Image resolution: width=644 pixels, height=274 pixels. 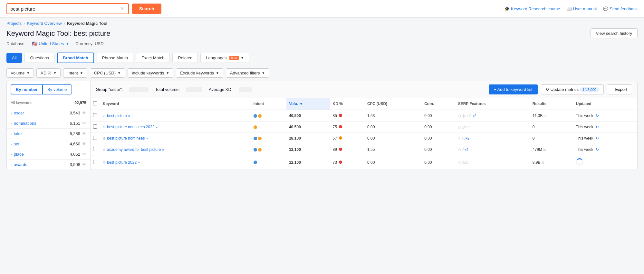 I want to click on col-volume: Volu. ▼, so click(x=308, y=104).